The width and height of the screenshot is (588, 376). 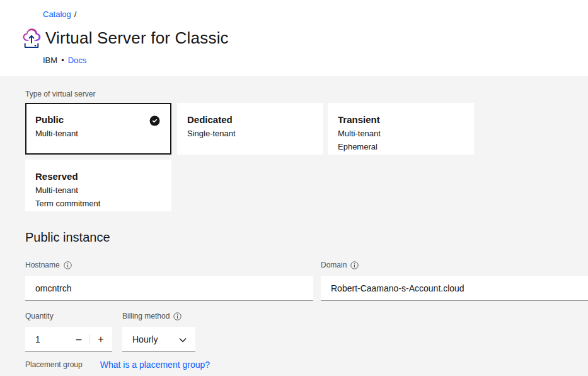 What do you see at coordinates (43, 265) in the screenshot?
I see `hostname-label-text: Hostname` at bounding box center [43, 265].